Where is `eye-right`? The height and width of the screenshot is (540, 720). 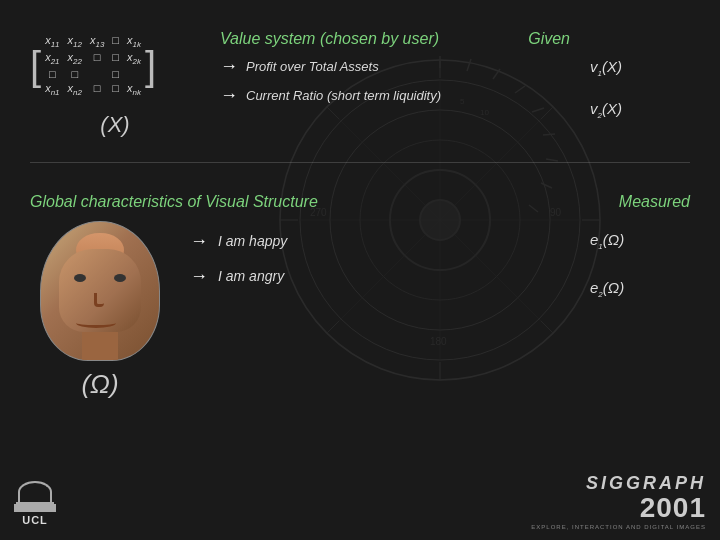
eye-right is located at coordinates (120, 278).